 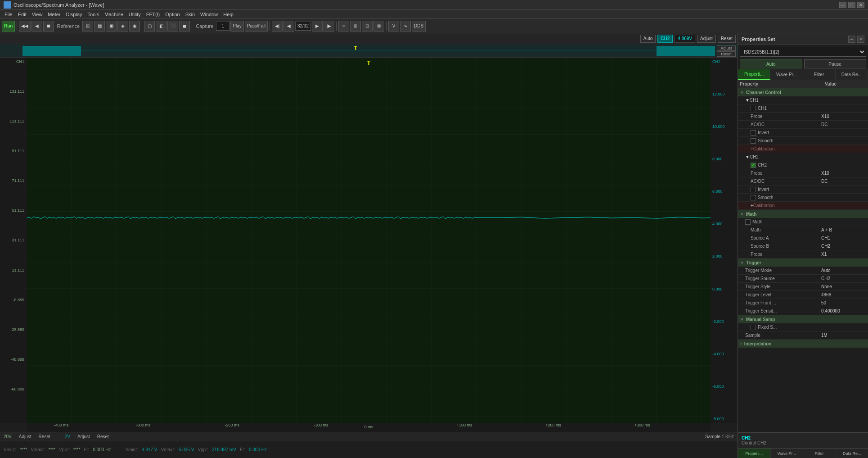 What do you see at coordinates (835, 64) in the screenshot?
I see `pause-button-props: Pause` at bounding box center [835, 64].